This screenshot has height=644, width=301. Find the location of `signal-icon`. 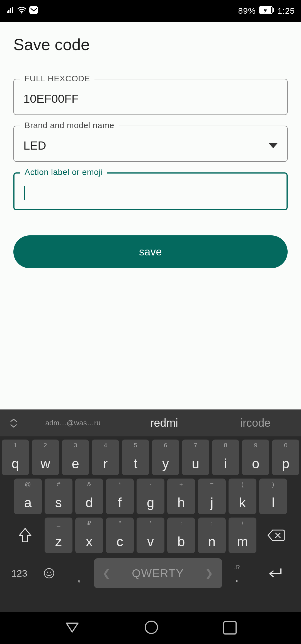

signal-icon is located at coordinates (10, 11).